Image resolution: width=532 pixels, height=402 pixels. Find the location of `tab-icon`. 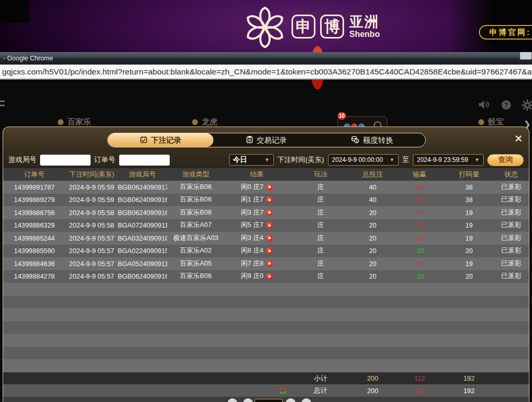

tab-icon is located at coordinates (144, 141).